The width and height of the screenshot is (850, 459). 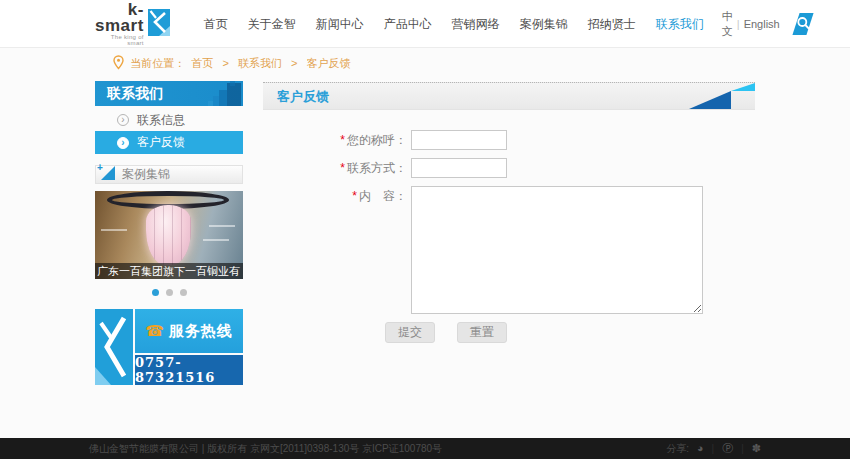 What do you see at coordinates (169, 120) in the screenshot?
I see `sidebar-item-contact-info: › 联系信息` at bounding box center [169, 120].